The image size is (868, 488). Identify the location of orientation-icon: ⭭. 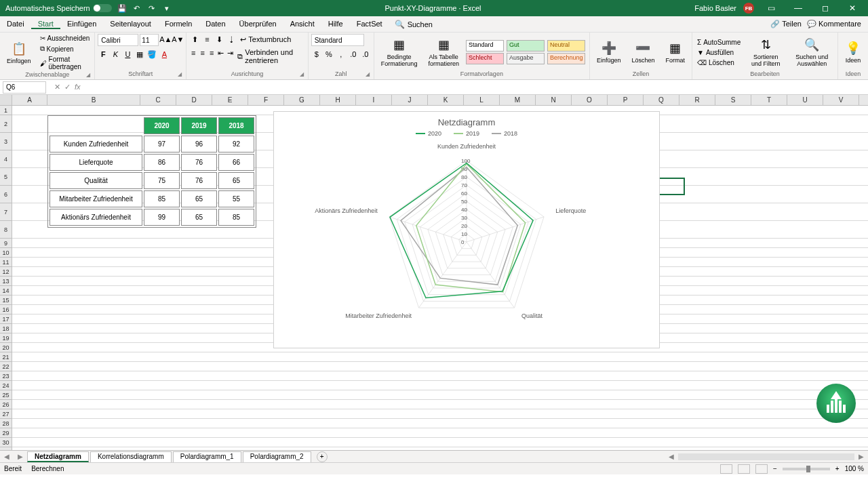
(231, 39).